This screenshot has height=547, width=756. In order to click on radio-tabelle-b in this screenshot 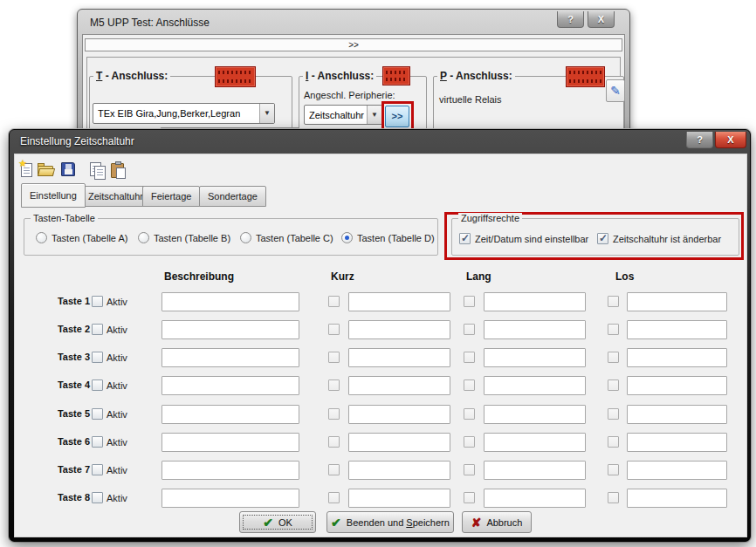, I will do `click(143, 237)`.